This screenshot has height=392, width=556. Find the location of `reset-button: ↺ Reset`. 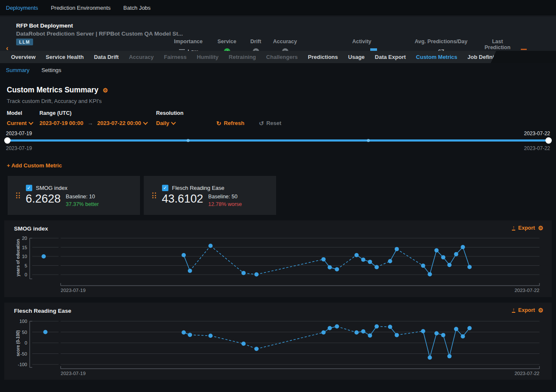

reset-button: ↺ Reset is located at coordinates (270, 123).